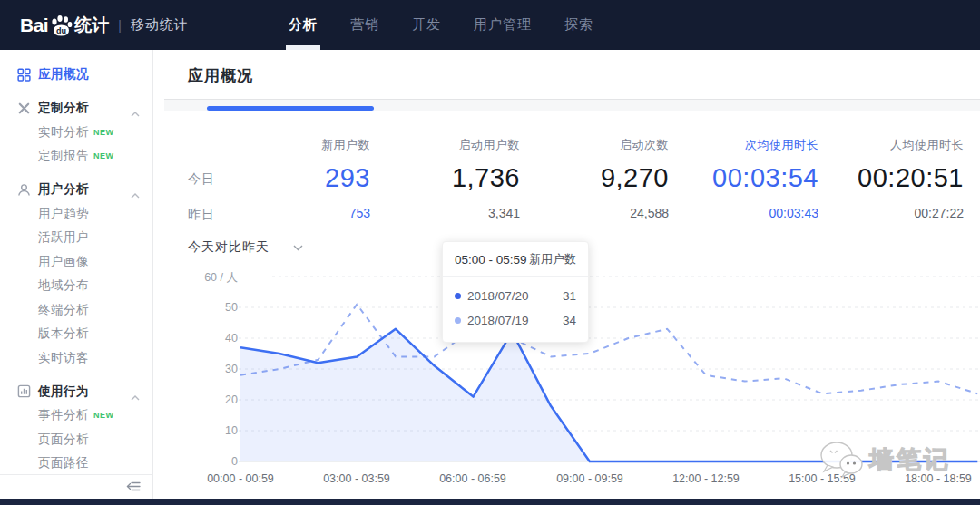 Image resolution: width=980 pixels, height=505 pixels. Describe the element at coordinates (601, 145) in the screenshot. I see `stat-col-launch-count: 启动次数` at that location.